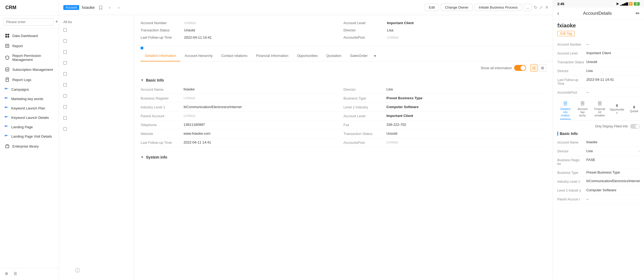 This screenshot has height=279, width=644. I want to click on more-button: ..., so click(528, 8).